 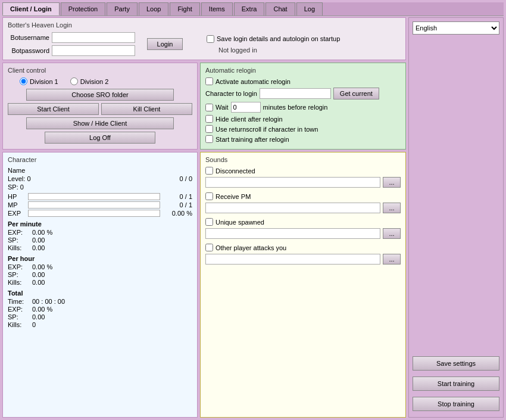 What do you see at coordinates (456, 28) in the screenshot?
I see `language-select: English German French Spanish` at bounding box center [456, 28].